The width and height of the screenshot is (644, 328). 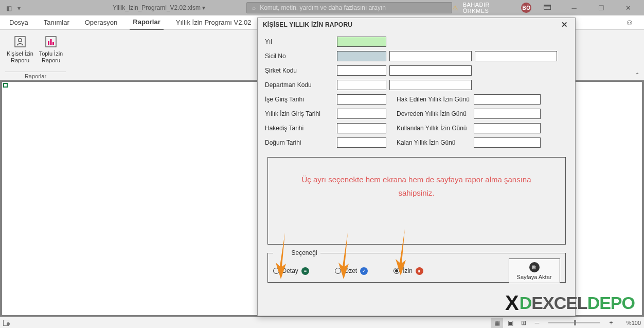 I want to click on export-icon: 🗎, so click(x=534, y=267).